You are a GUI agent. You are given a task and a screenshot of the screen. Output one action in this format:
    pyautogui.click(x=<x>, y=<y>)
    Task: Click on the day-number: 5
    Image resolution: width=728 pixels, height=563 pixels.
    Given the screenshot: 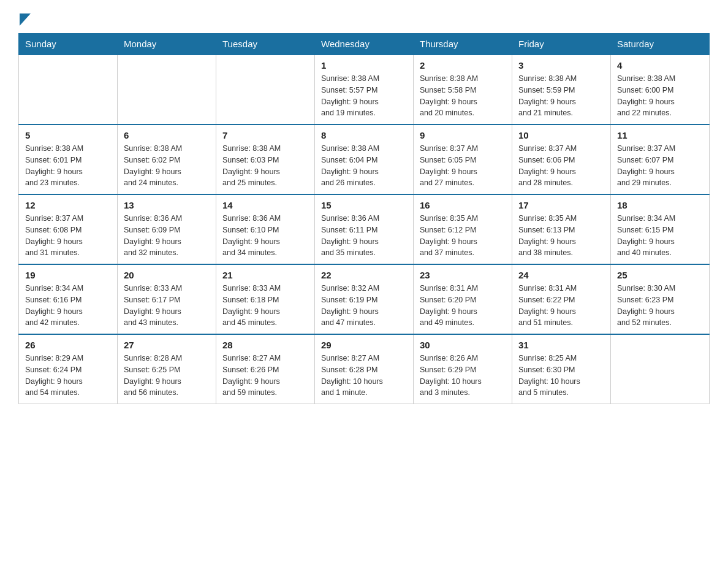 What is the action you would take?
    pyautogui.click(x=68, y=135)
    